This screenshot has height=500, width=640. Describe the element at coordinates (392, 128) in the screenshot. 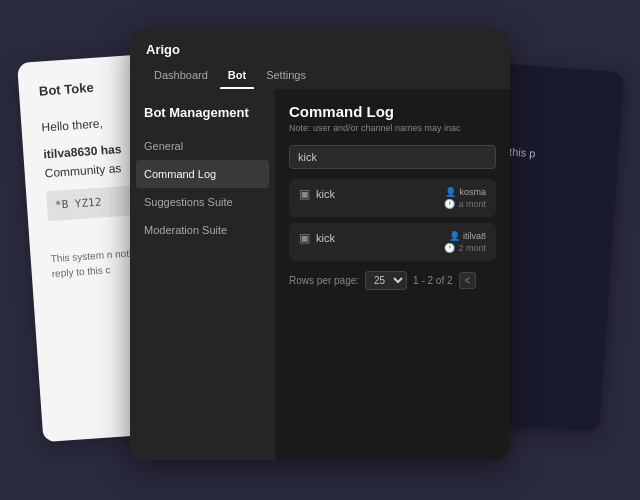

I see `content-subtitle: Note: user and/or channel names may inac` at that location.